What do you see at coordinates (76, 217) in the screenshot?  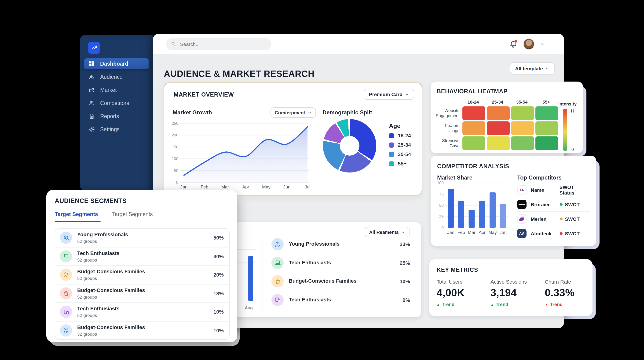 I see `tab-target-segments-1: Target Segments` at bounding box center [76, 217].